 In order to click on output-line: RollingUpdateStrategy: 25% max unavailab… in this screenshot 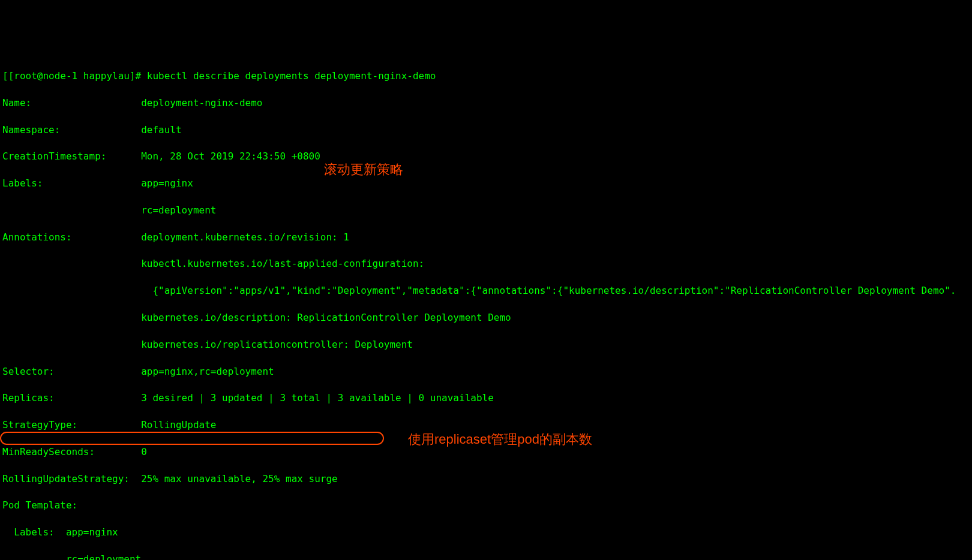, I will do `click(486, 479)`.